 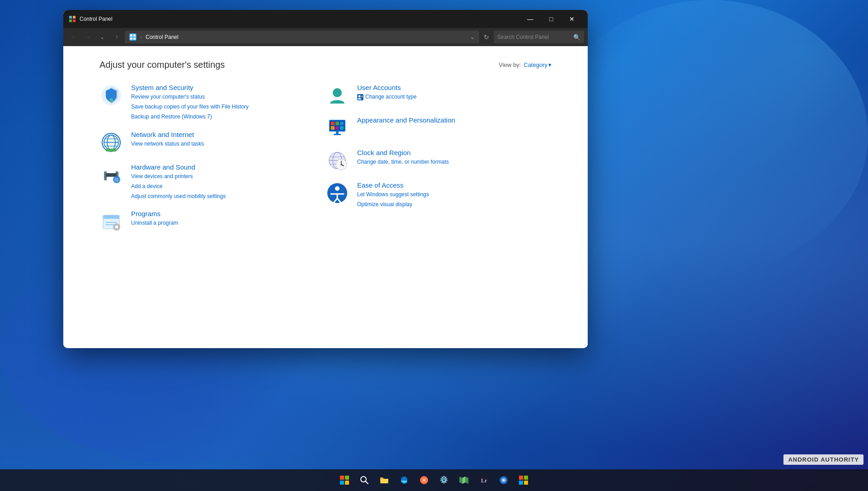 What do you see at coordinates (133, 37) in the screenshot?
I see `address-icon` at bounding box center [133, 37].